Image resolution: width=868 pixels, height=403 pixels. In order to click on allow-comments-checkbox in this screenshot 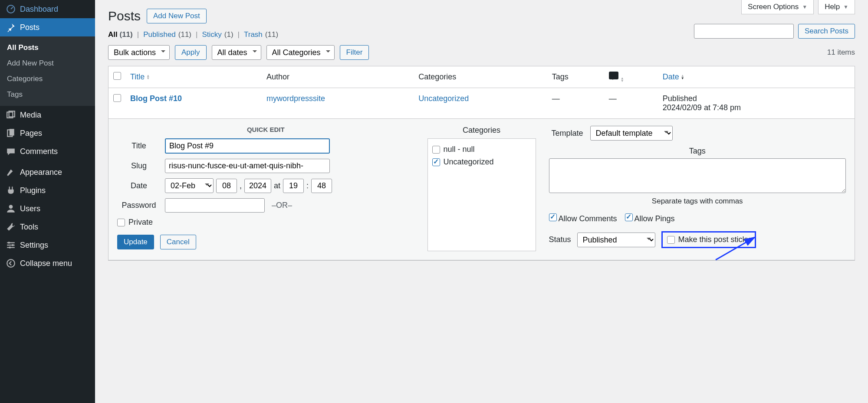, I will do `click(553, 217)`.